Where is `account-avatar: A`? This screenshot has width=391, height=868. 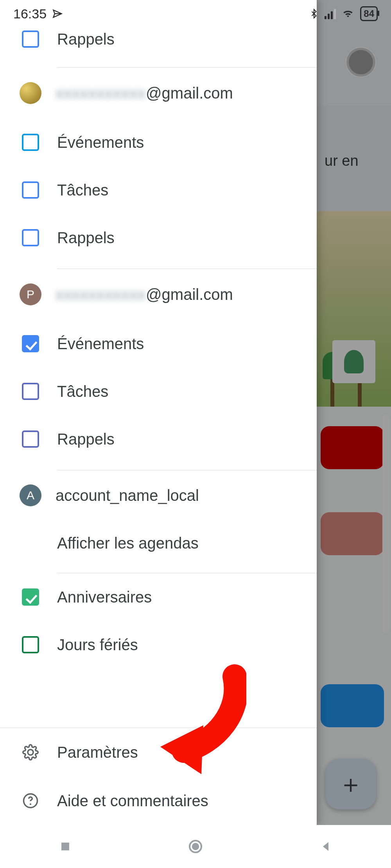
account-avatar: A is located at coordinates (30, 495).